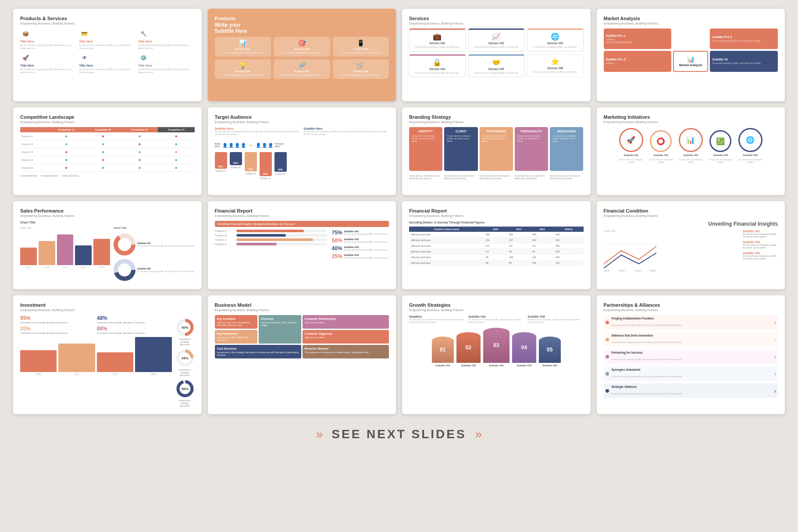  Describe the element at coordinates (760, 234) in the screenshot. I see `fc-sub-1: Subtitle #01As we and our company profil…` at that location.